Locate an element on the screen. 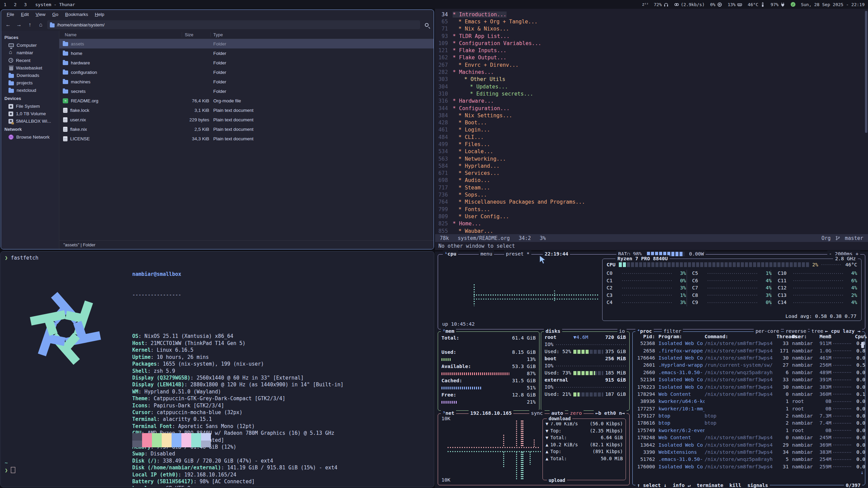 This screenshot has width=868, height=488. process-row: 175749 kworker/6:2-even 1 root 0B 0.0 is located at coordinates (749, 430).